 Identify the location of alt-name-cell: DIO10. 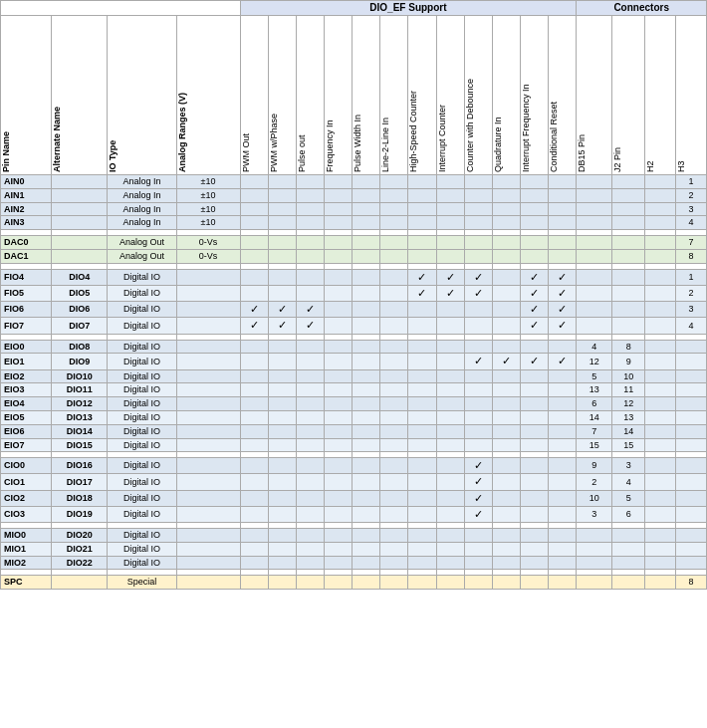
(80, 376).